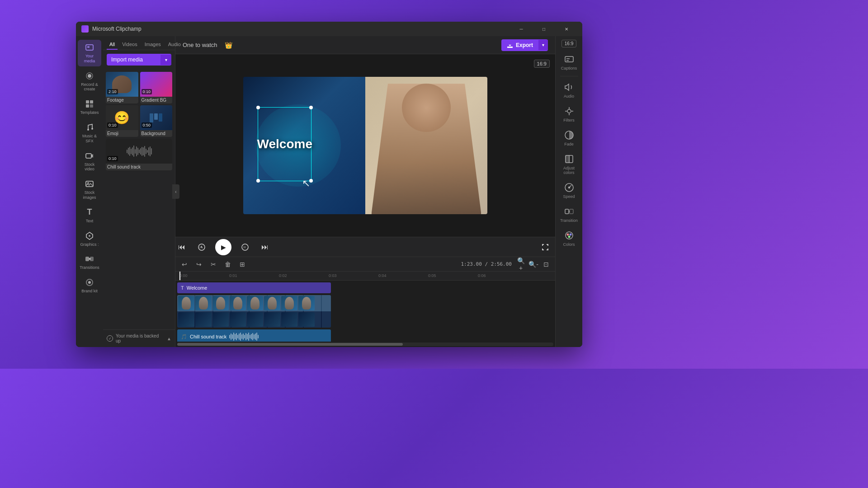  Describe the element at coordinates (153, 45) in the screenshot. I see `tab-images: Images` at that location.